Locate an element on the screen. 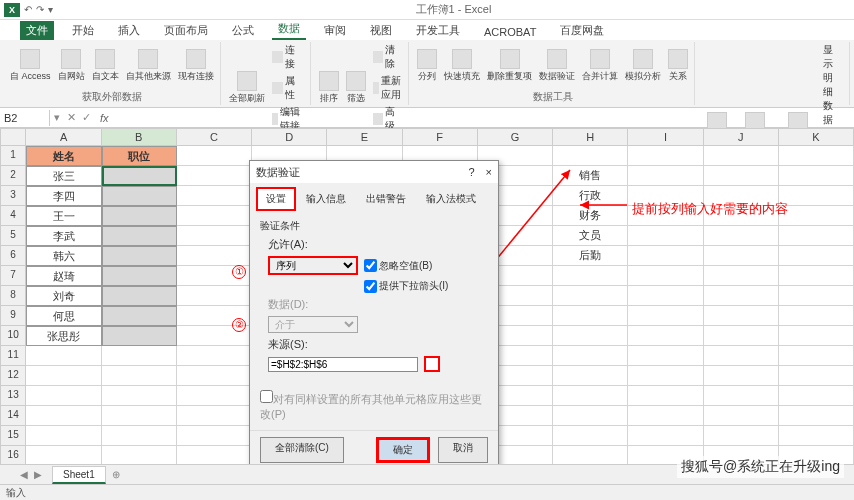 Image resolution: width=854 pixels, height=500 pixels. row-header: 9 is located at coordinates (13, 316).